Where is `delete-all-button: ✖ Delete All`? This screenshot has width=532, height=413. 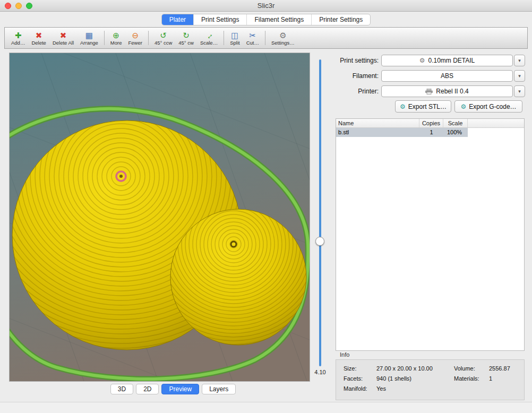 delete-all-button: ✖ Delete All is located at coordinates (63, 38).